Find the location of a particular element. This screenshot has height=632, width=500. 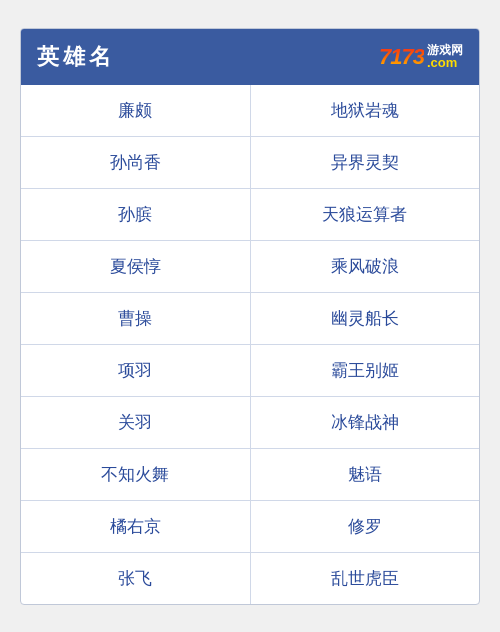

table-row: 廉颇地狱岩魂 is located at coordinates (250, 111).